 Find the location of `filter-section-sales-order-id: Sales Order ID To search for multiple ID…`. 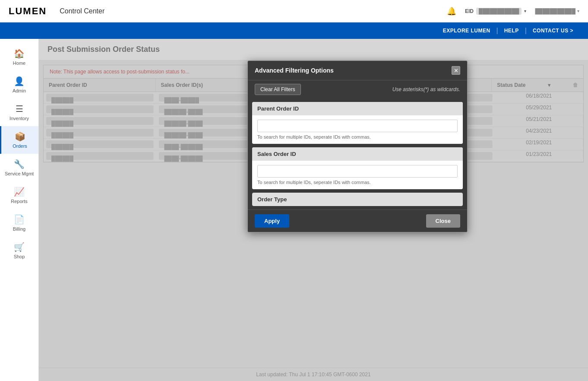

filter-section-sales-order-id: Sales Order ID To search for multiple ID… is located at coordinates (357, 168).